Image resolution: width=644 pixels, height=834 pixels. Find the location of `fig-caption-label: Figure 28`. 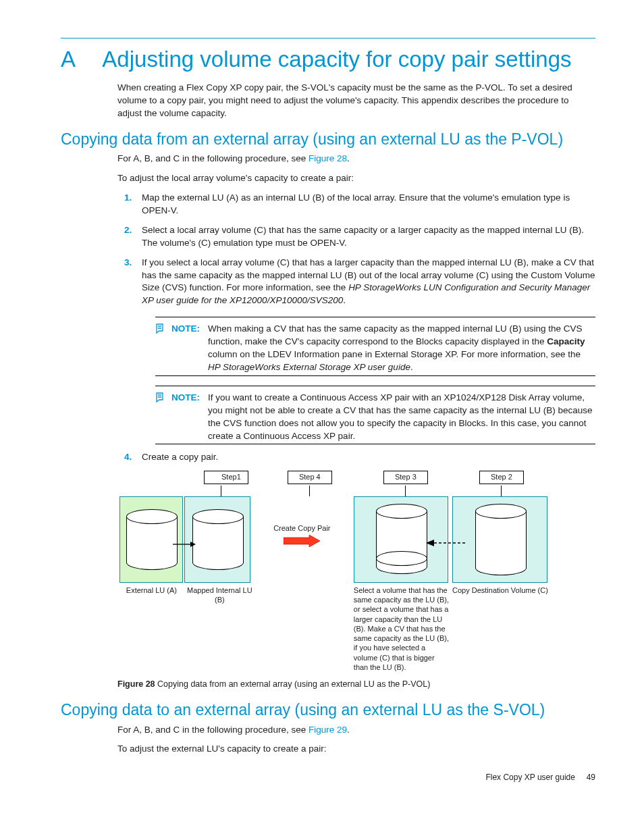

fig-caption-label: Figure 28 is located at coordinates (136, 684).